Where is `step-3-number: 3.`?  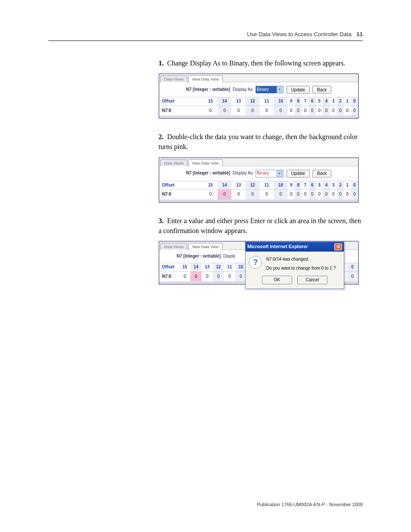
step-3-number: 3. is located at coordinates (161, 221).